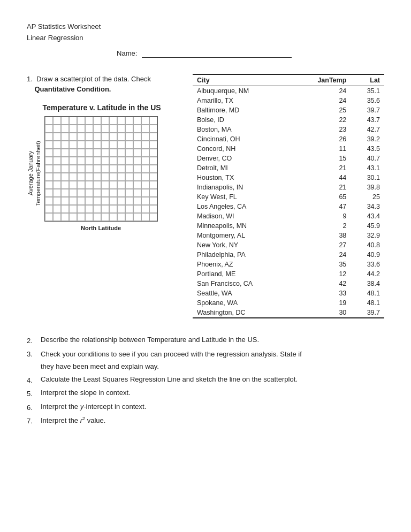 Image resolution: width=411 pixels, height=532 pixels. Describe the element at coordinates (367, 110) in the screenshot. I see `cell-lat: 39.7` at that location.